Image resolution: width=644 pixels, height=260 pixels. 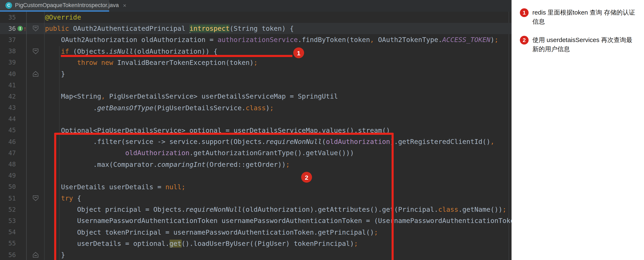 I want to click on code-line: 42 Map<String, PigUserDetailsService> us…, so click(x=256, y=96).